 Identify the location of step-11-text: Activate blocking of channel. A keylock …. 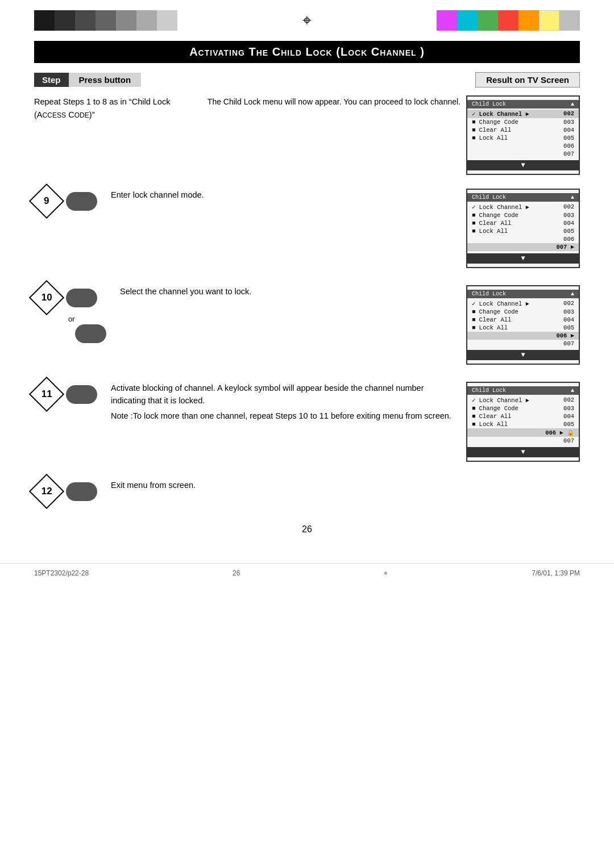
(289, 403).